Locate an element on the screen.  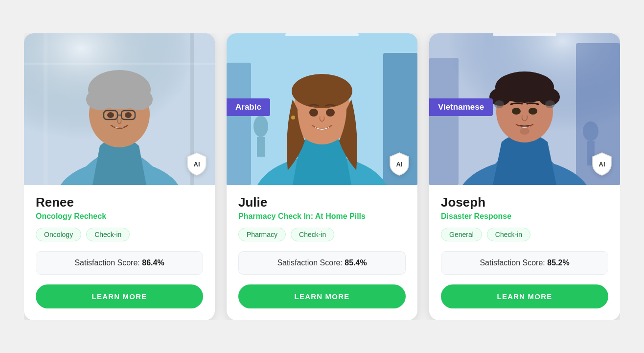
ai-badge-joseph: AI is located at coordinates (602, 165).